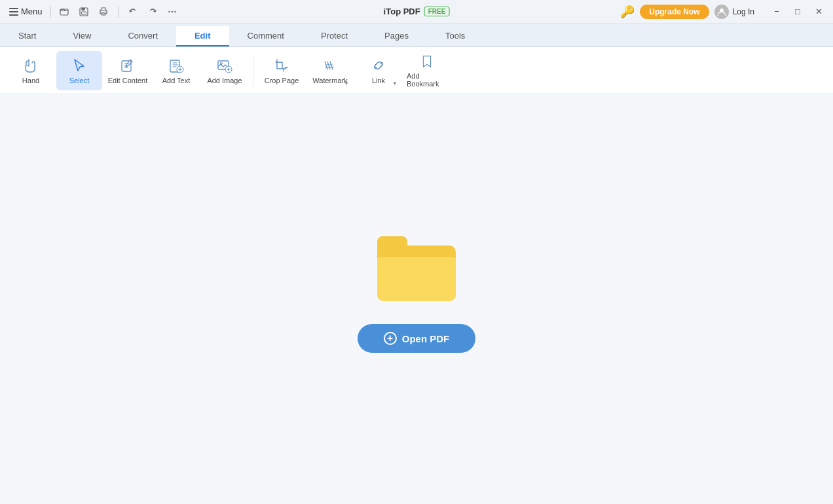 This screenshot has width=833, height=504. What do you see at coordinates (64, 12) in the screenshot?
I see `open-file-icon` at bounding box center [64, 12].